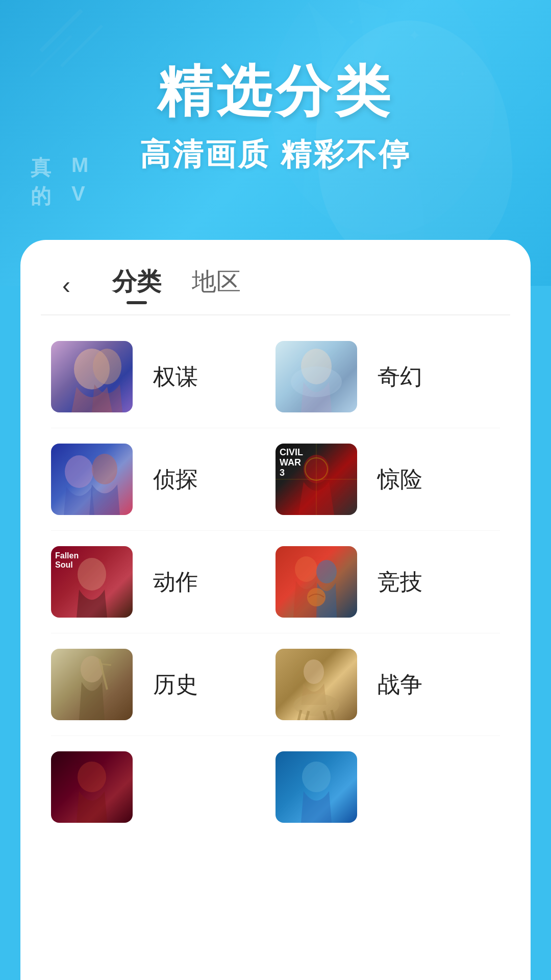 The image size is (551, 980). Describe the element at coordinates (163, 479) in the screenshot. I see `category-item-zhentan: 侦探` at that location.